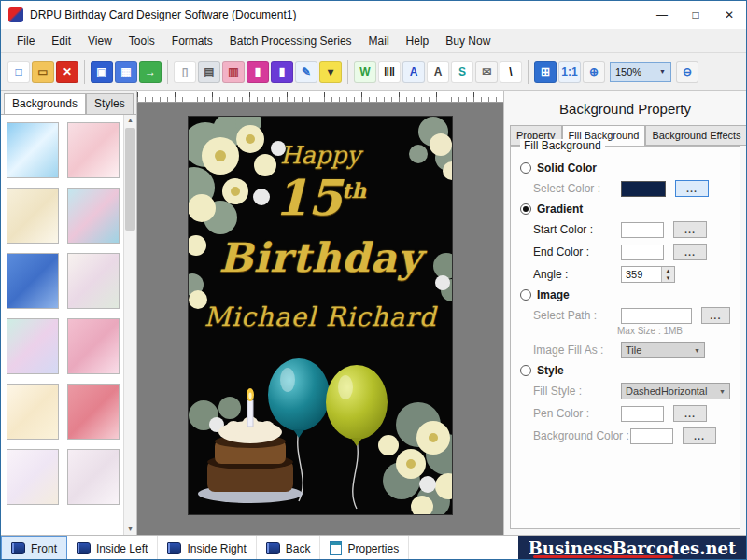  What do you see at coordinates (687, 72) in the screenshot?
I see `zoom-out-icon: ⊖` at bounding box center [687, 72].